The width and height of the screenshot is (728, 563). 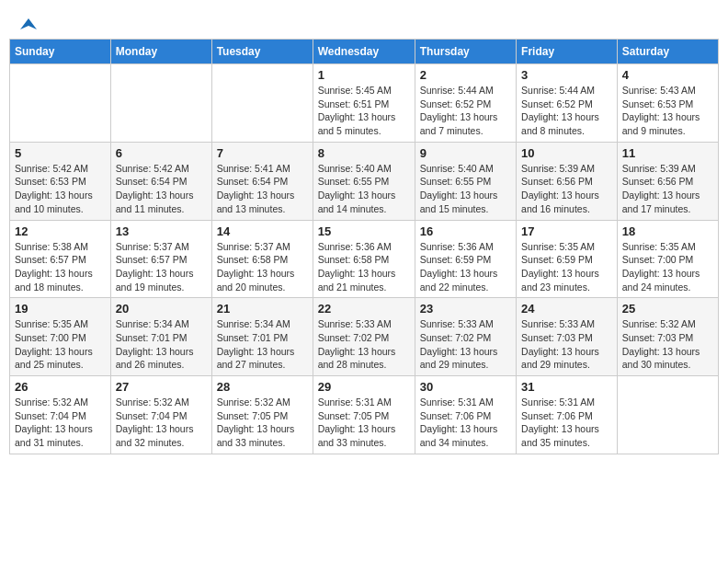 What do you see at coordinates (364, 309) in the screenshot?
I see `day-number: 22` at bounding box center [364, 309].